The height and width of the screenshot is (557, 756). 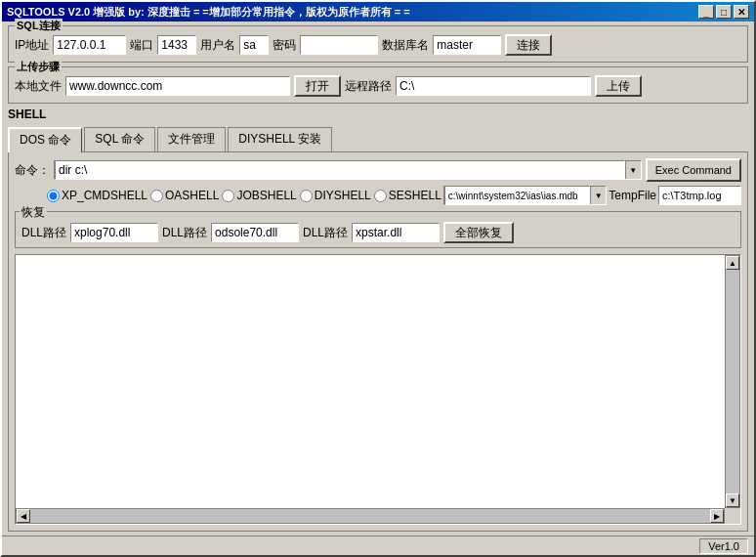 What do you see at coordinates (741, 12) in the screenshot?
I see `close-button: ✕` at bounding box center [741, 12].